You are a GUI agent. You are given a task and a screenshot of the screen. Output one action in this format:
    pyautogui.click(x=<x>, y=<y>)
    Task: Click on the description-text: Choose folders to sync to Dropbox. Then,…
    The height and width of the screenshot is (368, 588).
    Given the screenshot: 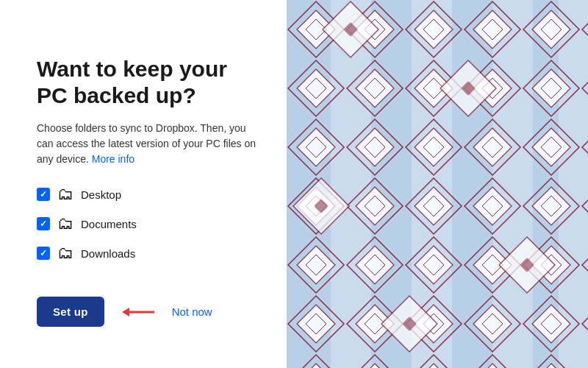 What is the action you would take?
    pyautogui.click(x=147, y=144)
    